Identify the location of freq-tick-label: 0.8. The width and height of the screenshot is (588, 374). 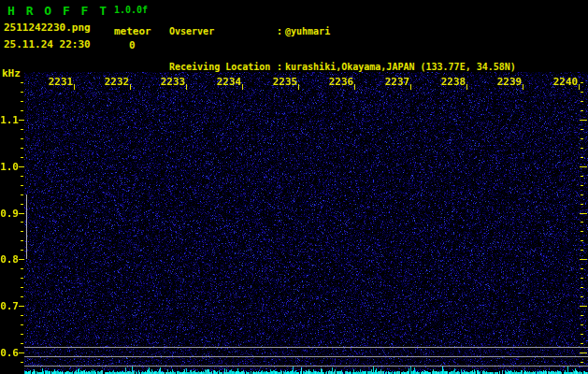
(9, 260).